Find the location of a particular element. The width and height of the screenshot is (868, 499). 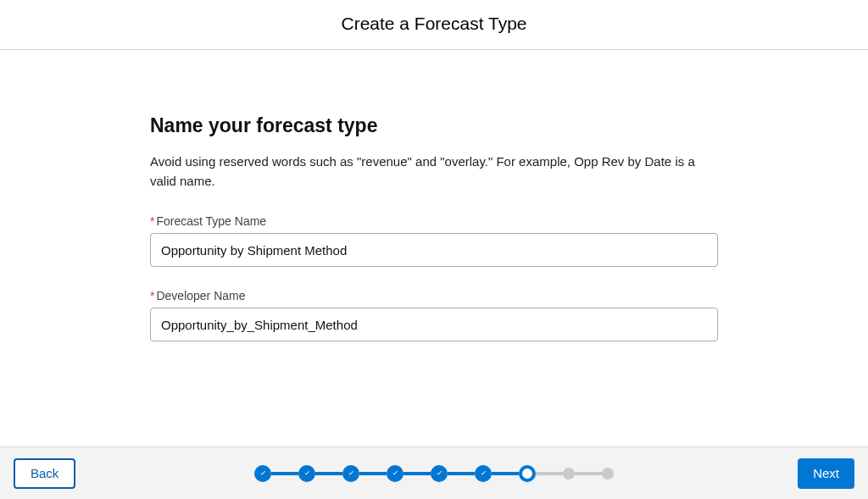

page-title: Create a Forecast Type is located at coordinates (434, 24).